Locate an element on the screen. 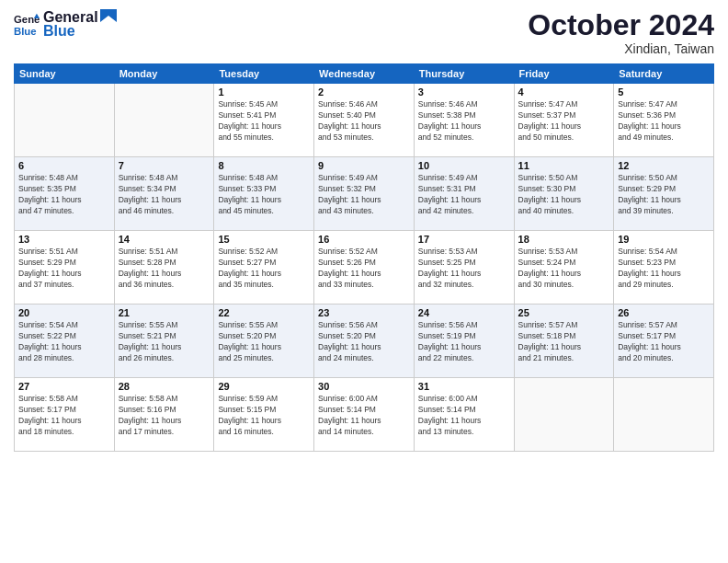  day-info: Sunrise: 5:57 AMSunset: 5:17 PMDaylight:… is located at coordinates (664, 342).